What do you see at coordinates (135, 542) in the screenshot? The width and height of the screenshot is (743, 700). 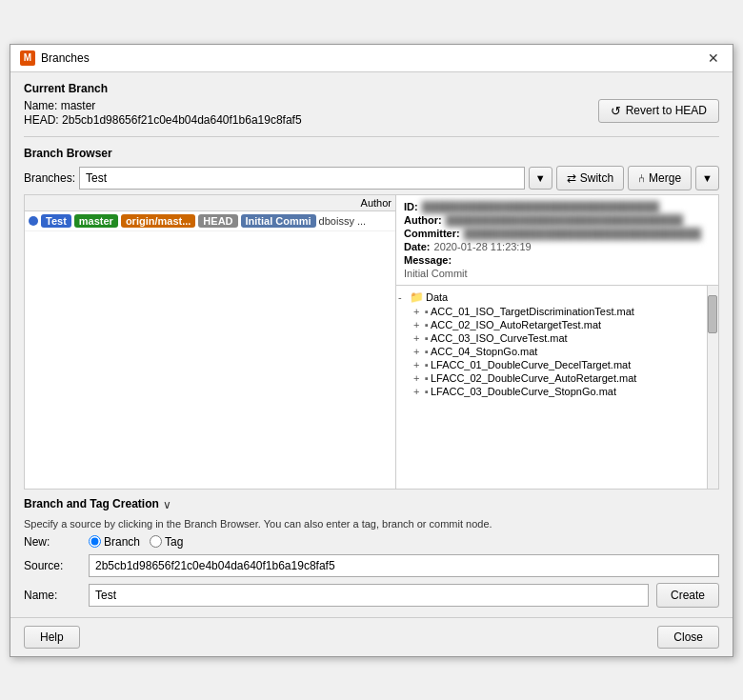 I see `radio-group: Branch Tag` at bounding box center [135, 542].